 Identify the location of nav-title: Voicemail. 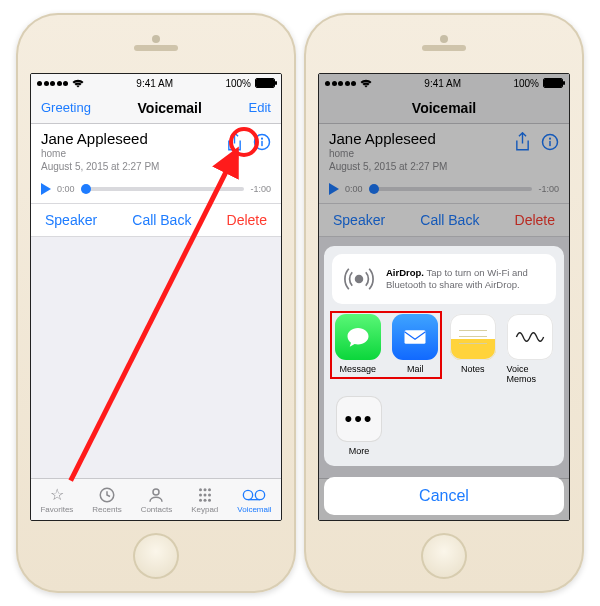
(170, 108).